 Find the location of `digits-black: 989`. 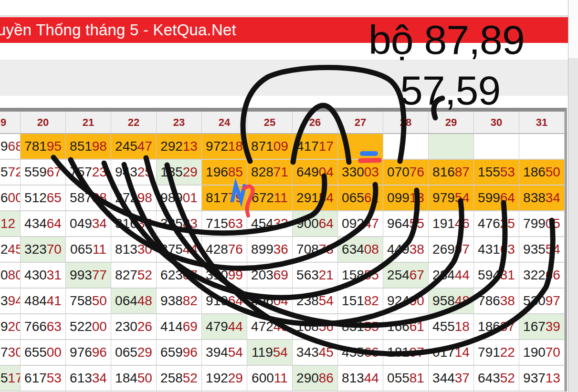

digits-black: 989 is located at coordinates (172, 198).